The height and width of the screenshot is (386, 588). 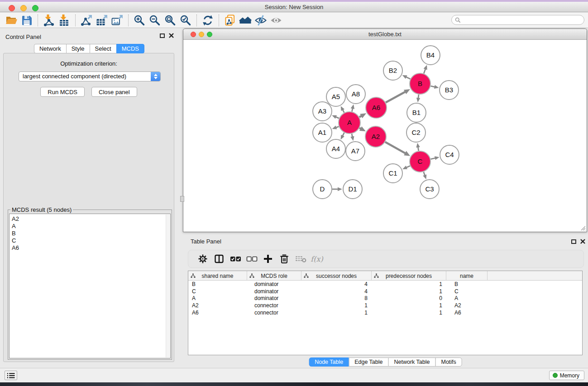 What do you see at coordinates (349, 123) in the screenshot?
I see `node-A: A` at bounding box center [349, 123].